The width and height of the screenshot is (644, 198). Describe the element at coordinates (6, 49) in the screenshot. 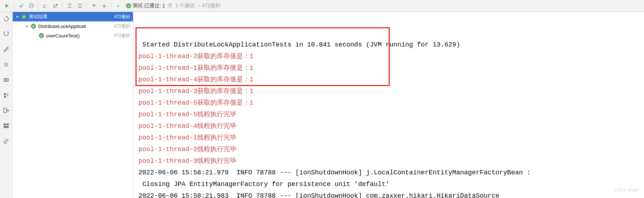

I see `settings-button` at that location.